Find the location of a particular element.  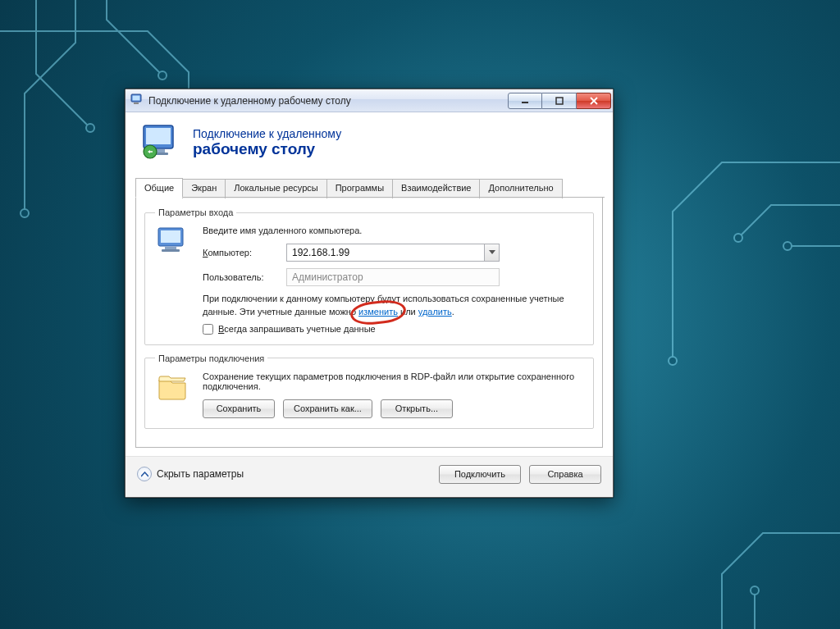

group-connection: Параметры подключения Сохранение текущих… is located at coordinates (369, 391).